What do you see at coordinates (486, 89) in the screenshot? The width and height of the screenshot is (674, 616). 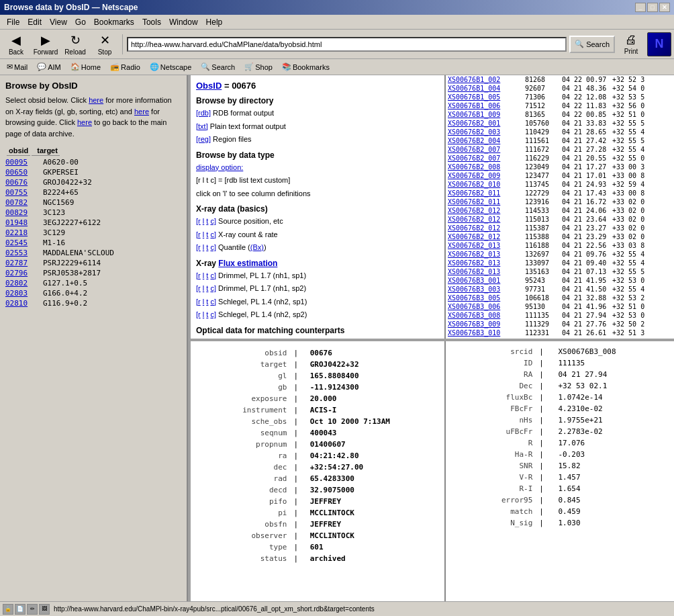 I see `data-id-link: XS00676B1_004` at bounding box center [486, 89].